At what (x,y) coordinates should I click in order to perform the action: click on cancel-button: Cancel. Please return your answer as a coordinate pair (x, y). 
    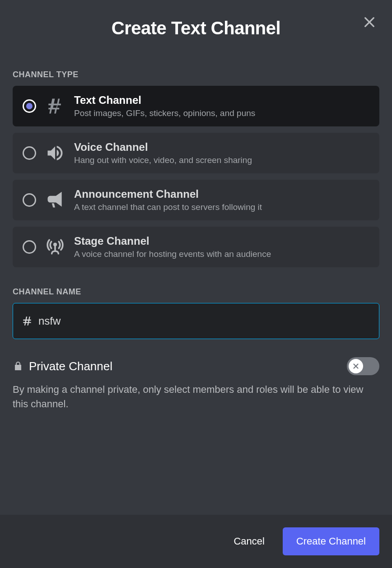
    Looking at the image, I should click on (249, 541).